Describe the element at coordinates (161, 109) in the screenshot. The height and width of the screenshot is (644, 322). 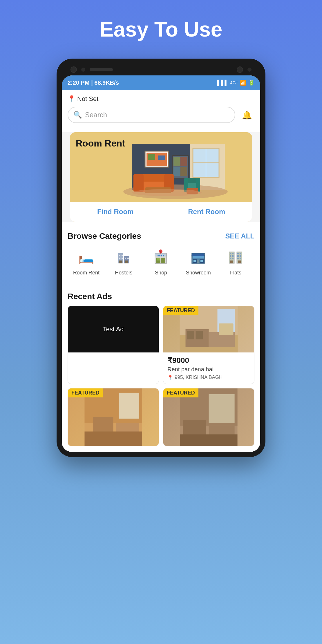
I see `app-header: 📍 Not Set 🔍 Search 🔔` at that location.